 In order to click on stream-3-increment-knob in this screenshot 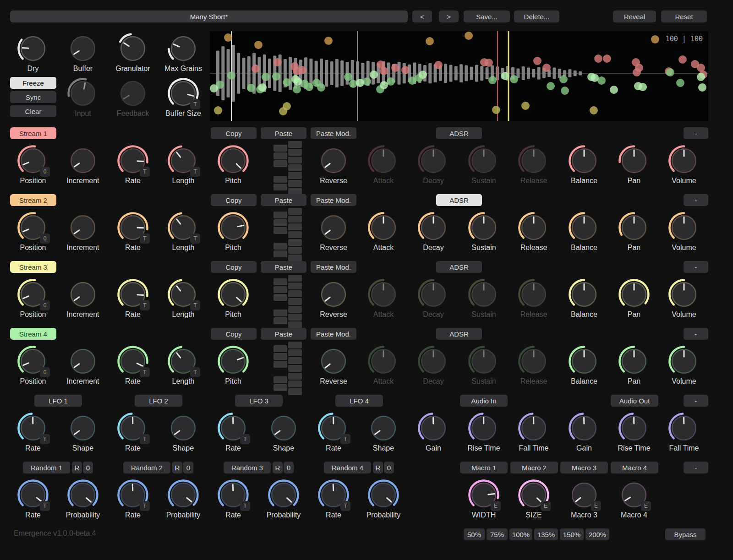, I will do `click(83, 294)`.